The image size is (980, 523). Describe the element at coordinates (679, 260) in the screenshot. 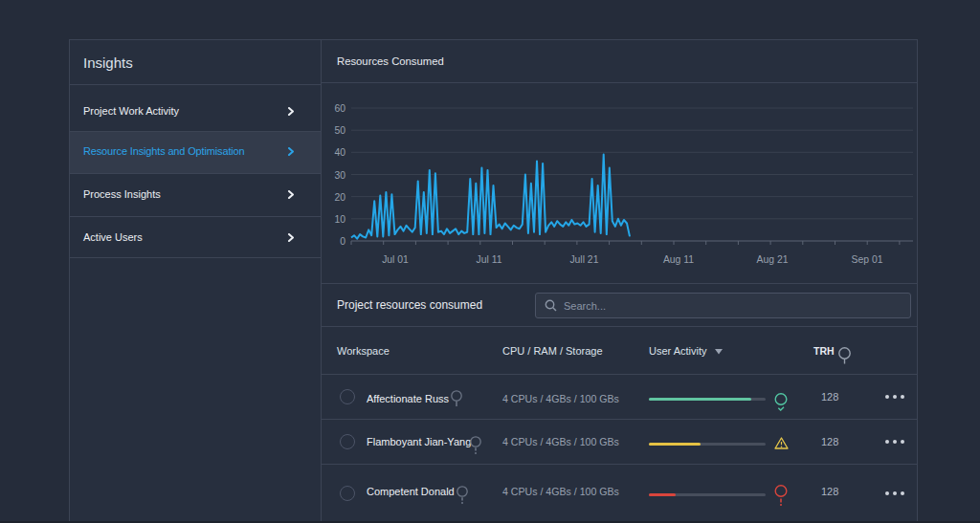

I see `svg-text: Aug 11` at that location.